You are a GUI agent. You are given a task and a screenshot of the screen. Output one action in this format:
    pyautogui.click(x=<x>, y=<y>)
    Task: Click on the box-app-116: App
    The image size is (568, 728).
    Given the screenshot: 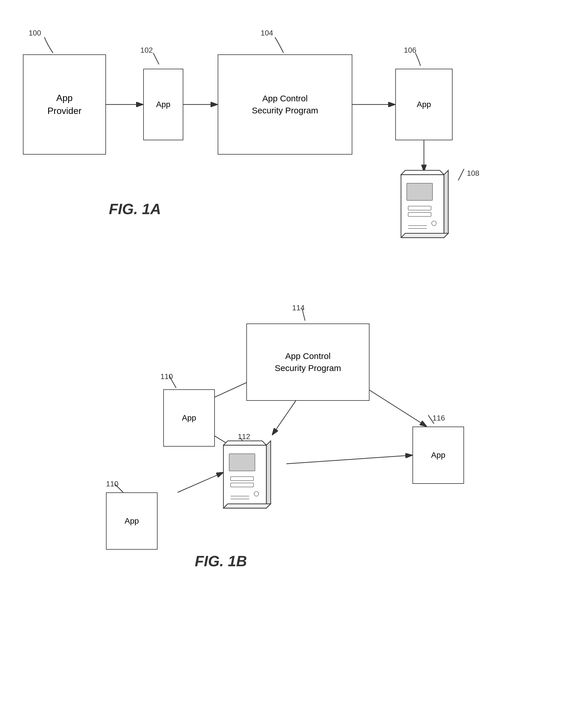 What is the action you would take?
    pyautogui.click(x=438, y=455)
    